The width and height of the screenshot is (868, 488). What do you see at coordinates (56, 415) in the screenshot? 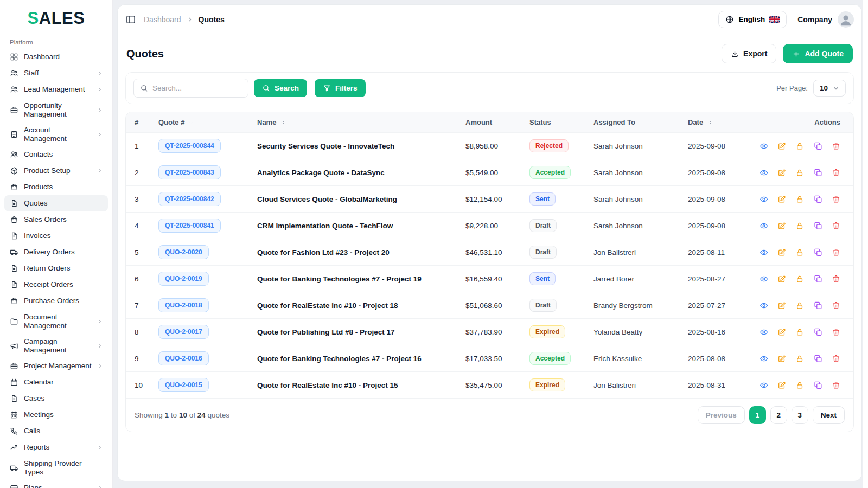
I see `sidebar-item-meetings: Meetings` at bounding box center [56, 415].